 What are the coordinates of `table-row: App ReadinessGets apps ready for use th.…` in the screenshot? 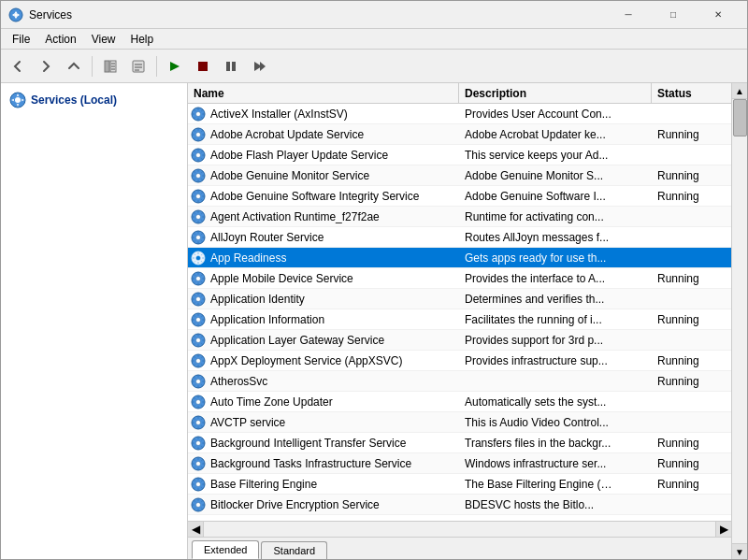 It's located at (460, 258).